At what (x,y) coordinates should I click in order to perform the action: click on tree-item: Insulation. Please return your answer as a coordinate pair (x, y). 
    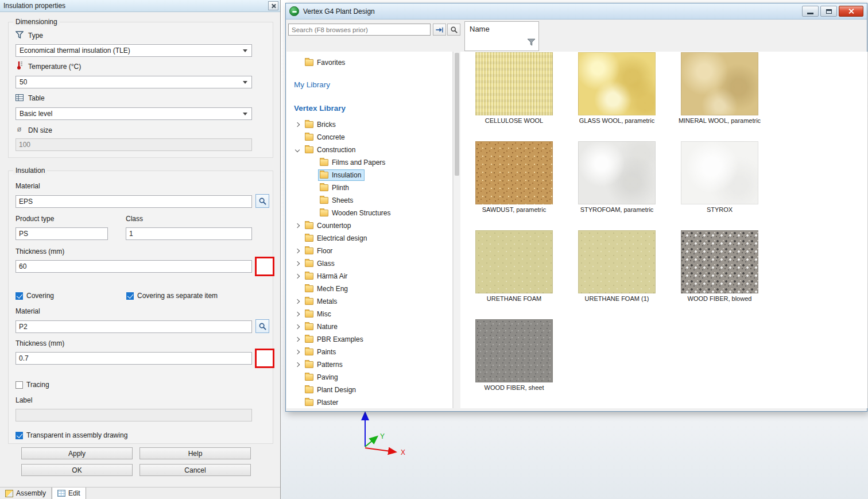
    Looking at the image, I should click on (370, 175).